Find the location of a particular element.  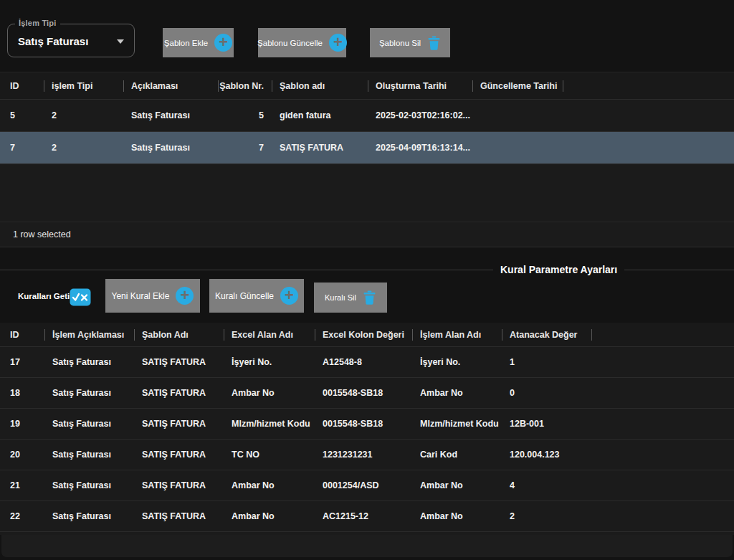

table-cell: 12B-001 is located at coordinates (548, 424).